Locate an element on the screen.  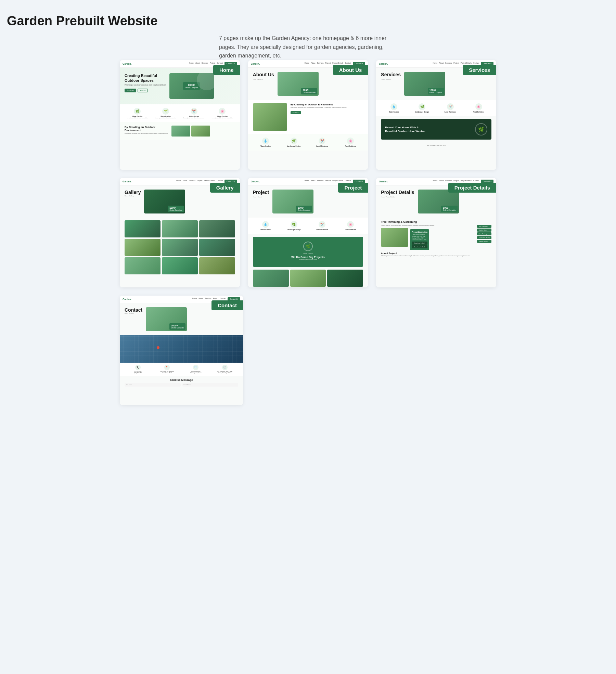
mini-logo: Garden. is located at coordinates (127, 64).